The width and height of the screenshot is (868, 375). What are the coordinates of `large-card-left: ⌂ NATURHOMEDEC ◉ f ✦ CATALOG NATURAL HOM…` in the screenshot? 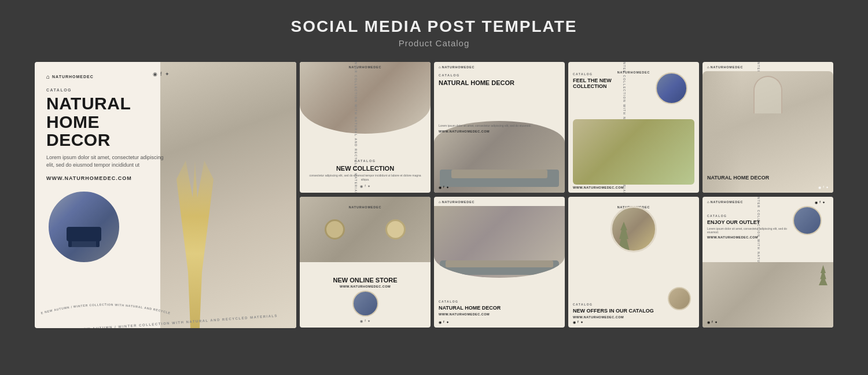 It's located at (106, 195).